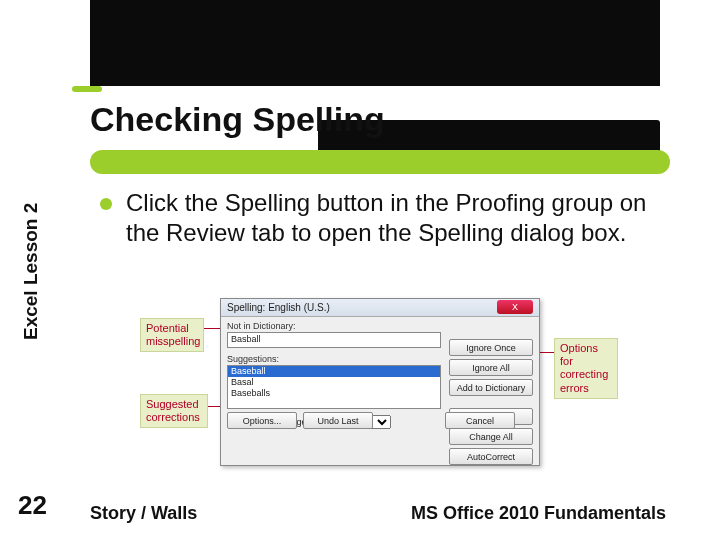 The width and height of the screenshot is (720, 540). Describe the element at coordinates (334, 340) in the screenshot. I see `not-in-dictionary-field: Basball` at that location.